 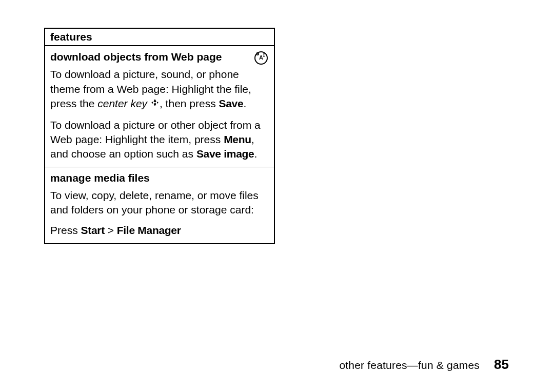 What do you see at coordinates (231, 104) in the screenshot?
I see `text-bold: Save` at bounding box center [231, 104].